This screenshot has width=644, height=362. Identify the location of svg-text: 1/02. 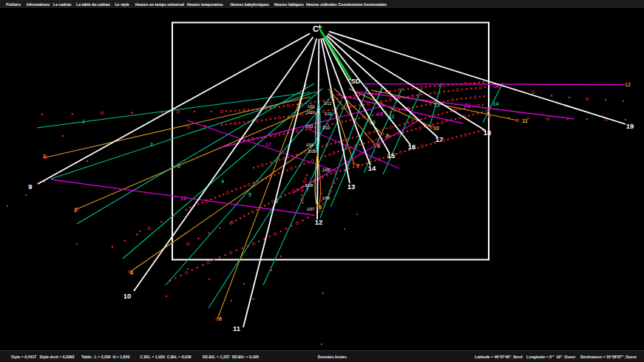
(311, 112).